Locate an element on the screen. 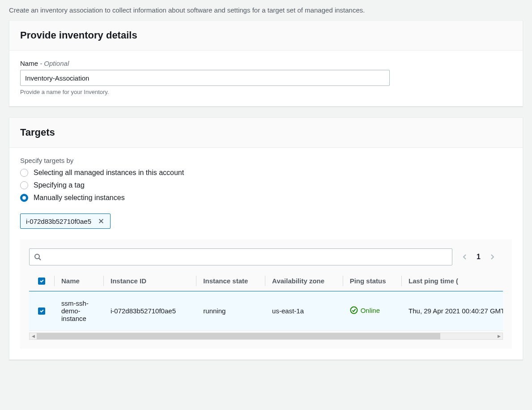 This screenshot has width=532, height=410. panel-header: Provide inventory details is located at coordinates (266, 36).